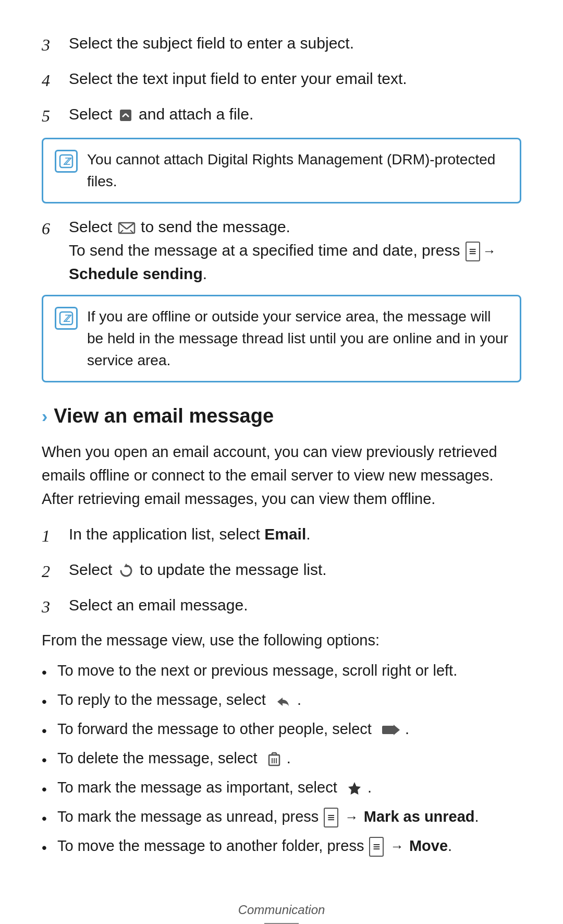  I want to click on step-3-text: Select the subject field to enter a subj…, so click(295, 43).